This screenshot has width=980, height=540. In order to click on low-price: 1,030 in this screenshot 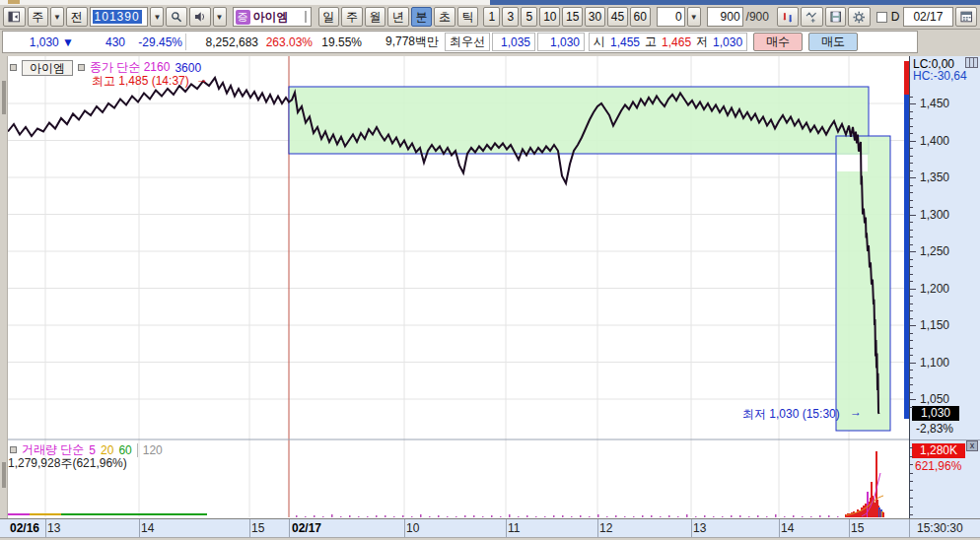, I will do `click(728, 42)`.